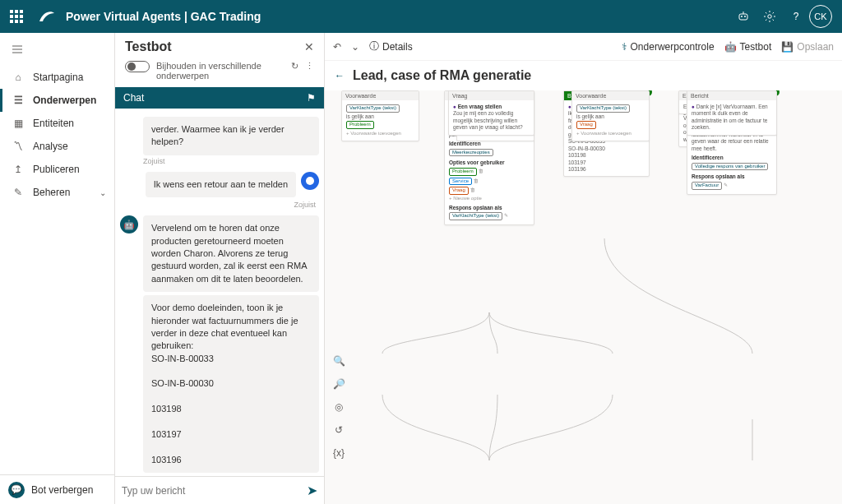 Image resolution: width=842 pixels, height=504 pixels. Describe the element at coordinates (129, 224) in the screenshot. I see `bot-avatar-icon: 🤖` at that location.